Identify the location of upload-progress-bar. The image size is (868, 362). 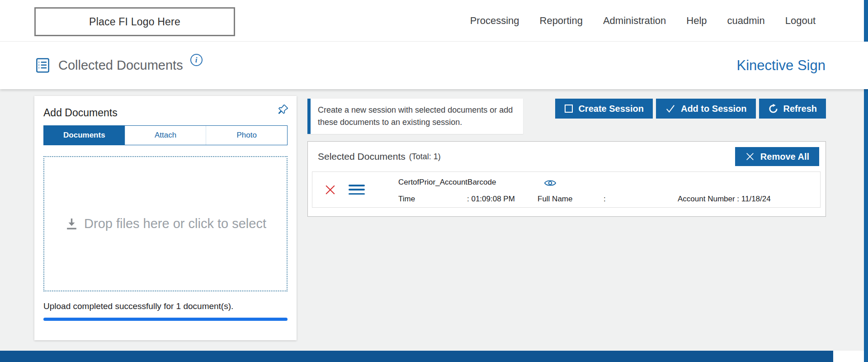
(165, 319).